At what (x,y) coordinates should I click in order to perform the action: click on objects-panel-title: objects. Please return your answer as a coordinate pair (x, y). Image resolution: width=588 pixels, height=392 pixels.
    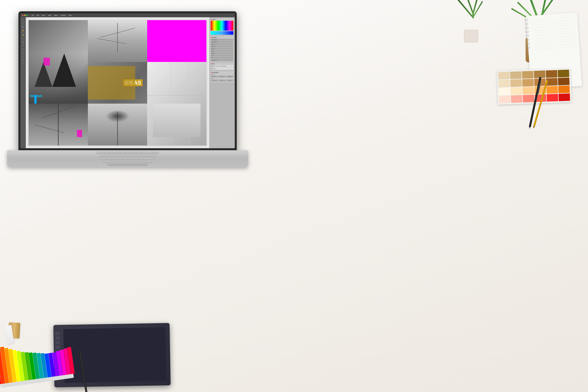
    Looking at the image, I should click on (222, 38).